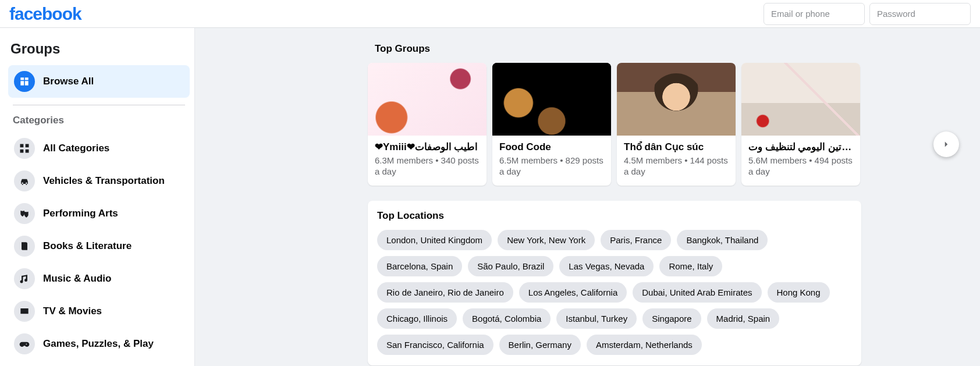 Image resolution: width=980 pixels, height=366 pixels. Describe the element at coordinates (615, 216) in the screenshot. I see `top-locations-heading: Top Locations` at that location.